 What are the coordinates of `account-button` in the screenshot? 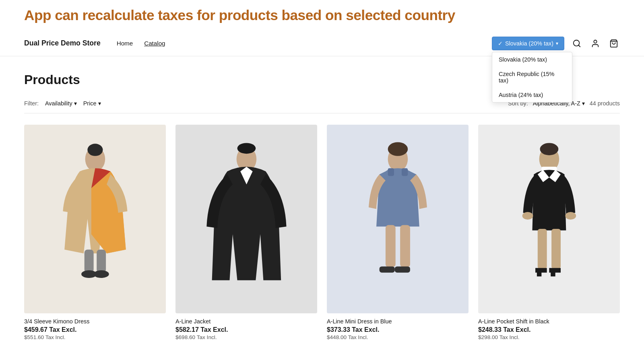 It's located at (595, 43).